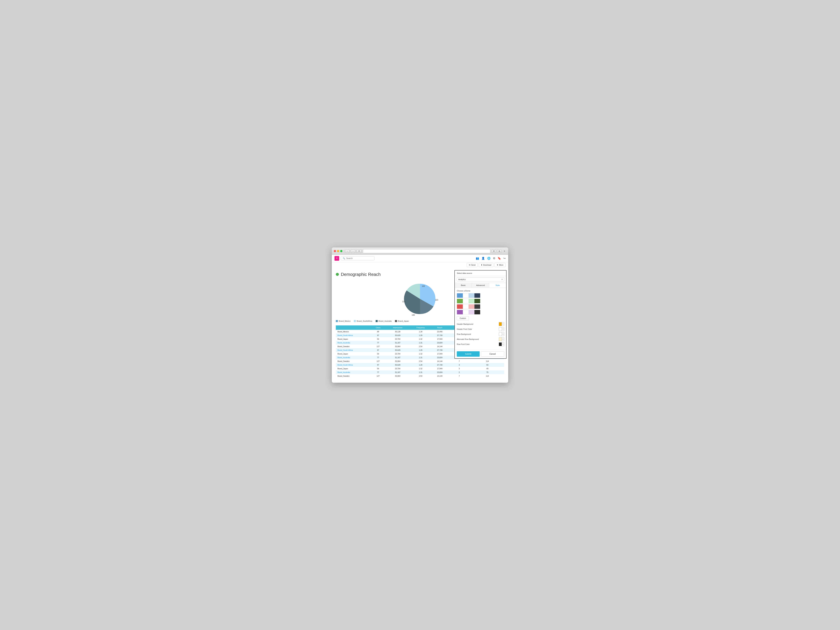 This screenshot has height=630, width=840. What do you see at coordinates (420, 315) in the screenshot?
I see `browser-window: ‹ › ⊡ ⬆ ⧉ + + 🔍 👥 👤 🌐 ⚙ 🔖 ↪ ✉ Send` at bounding box center [420, 315].